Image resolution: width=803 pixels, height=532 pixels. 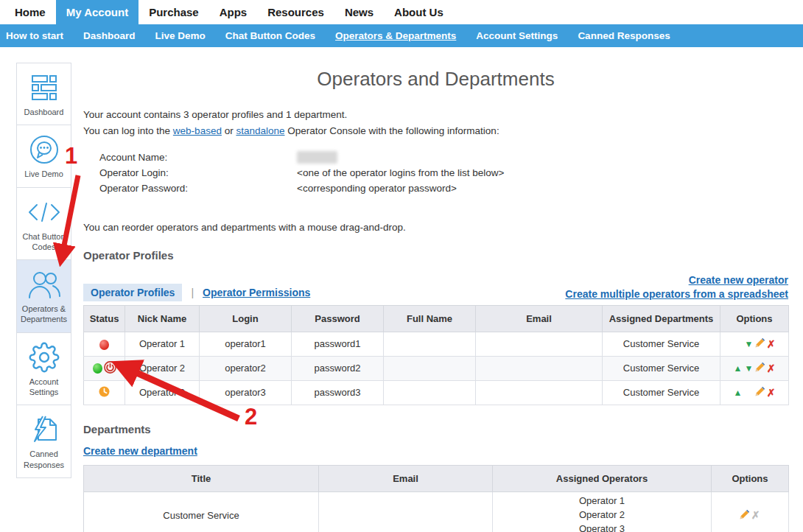 What do you see at coordinates (436, 392) in the screenshot?
I see `table-row: Operator 3 operator3 password3 Customer …` at bounding box center [436, 392].